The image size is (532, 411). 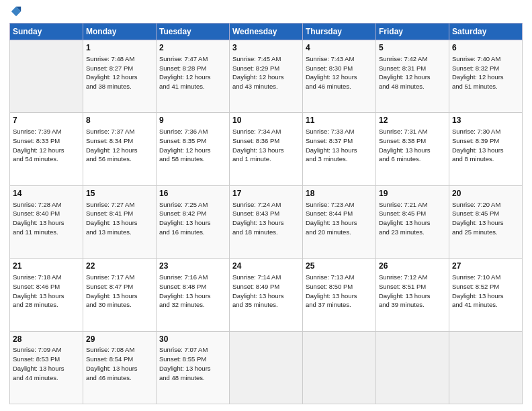 What do you see at coordinates (16, 12) in the screenshot?
I see `logo` at bounding box center [16, 12].